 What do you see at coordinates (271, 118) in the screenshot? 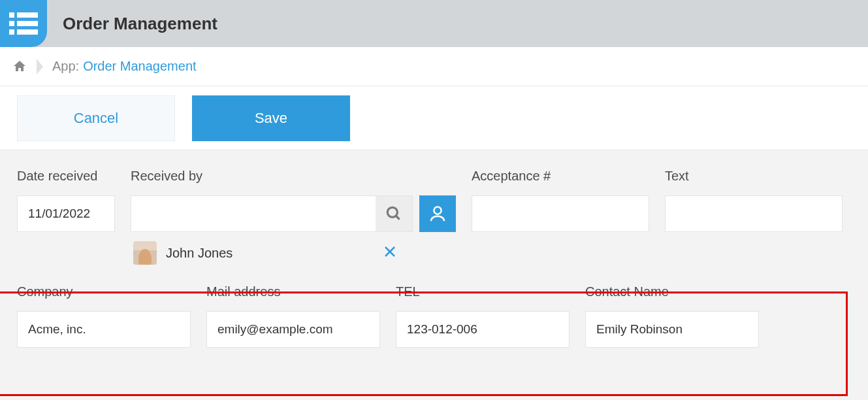
I see `save-button: Save` at bounding box center [271, 118].